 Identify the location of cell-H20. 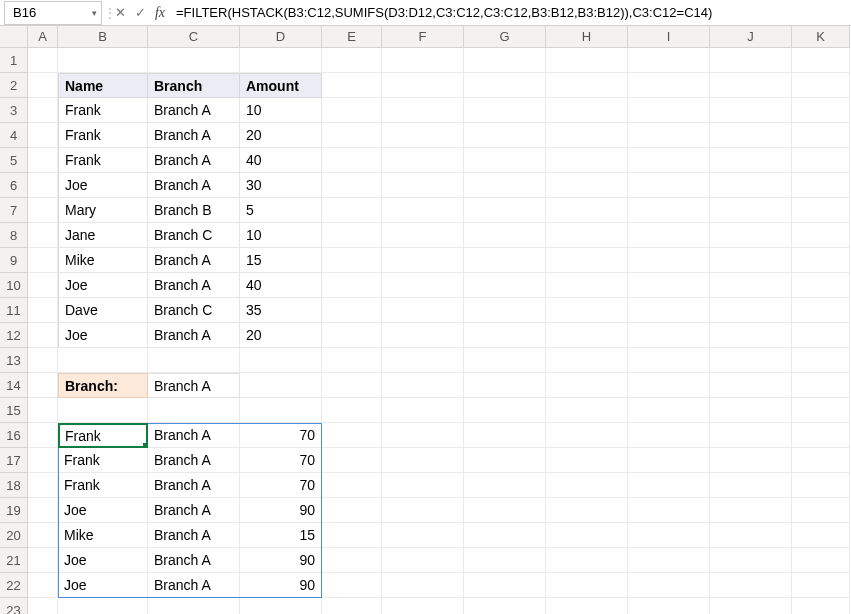
(587, 536).